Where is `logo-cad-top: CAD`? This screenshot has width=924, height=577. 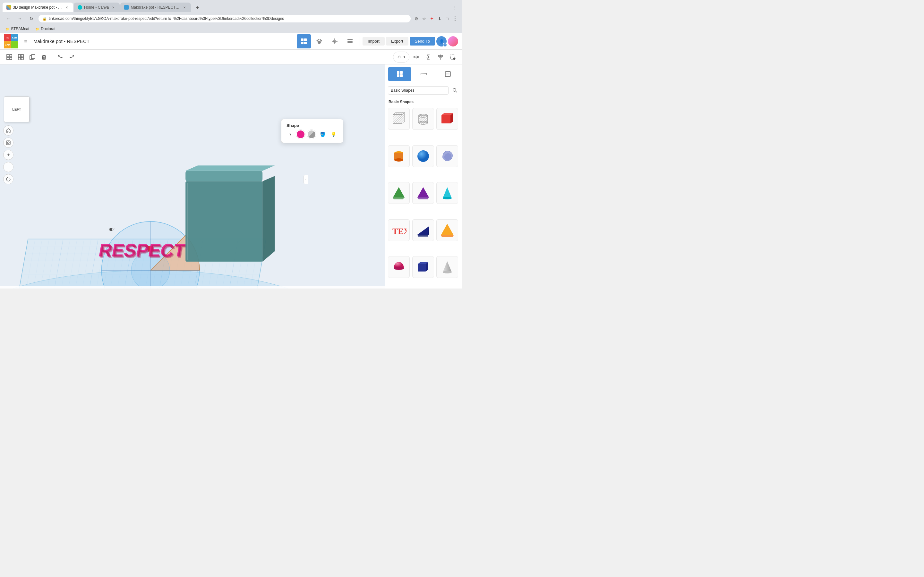
logo-cad-top: CAD is located at coordinates (8, 45).